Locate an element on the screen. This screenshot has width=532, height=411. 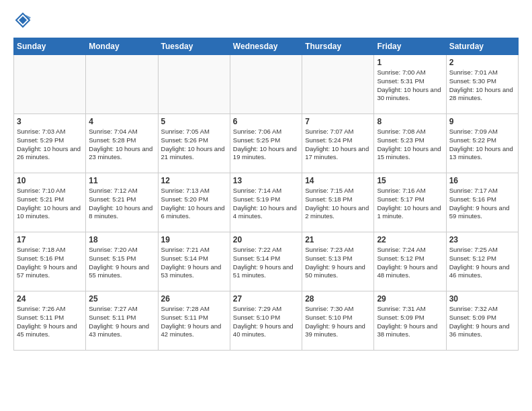
day-number: 15 is located at coordinates (410, 181).